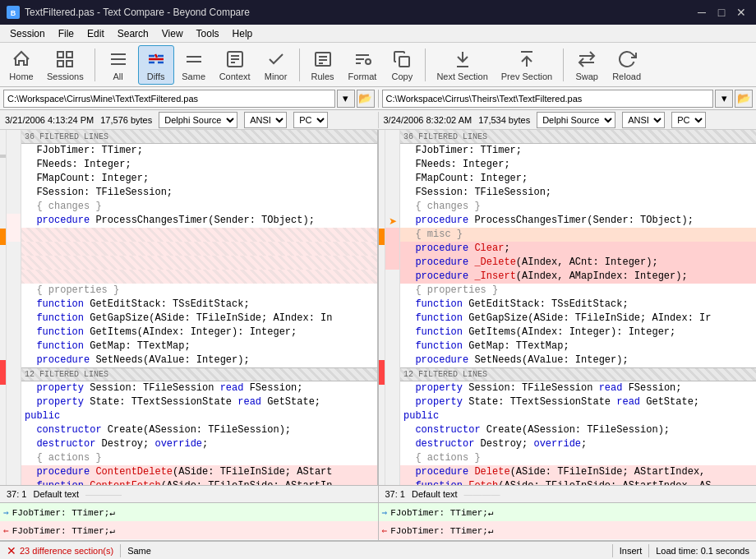  I want to click on menu-edit: Edit, so click(95, 34).